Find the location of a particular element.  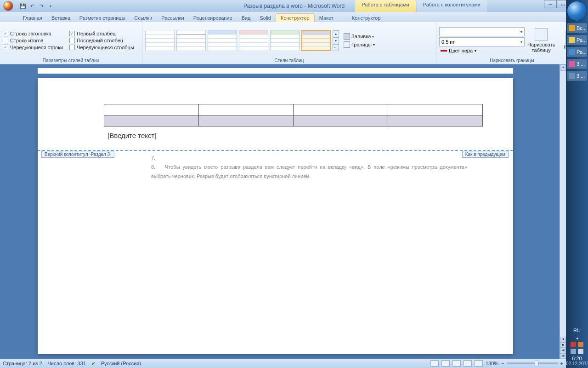

pen-color-icon is located at coordinates (444, 51).